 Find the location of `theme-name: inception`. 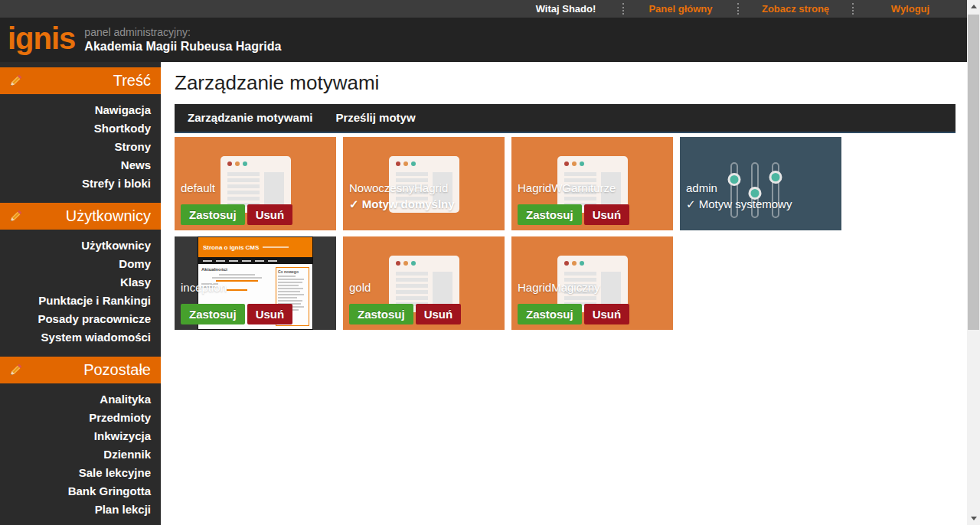

theme-name: inception is located at coordinates (204, 288).